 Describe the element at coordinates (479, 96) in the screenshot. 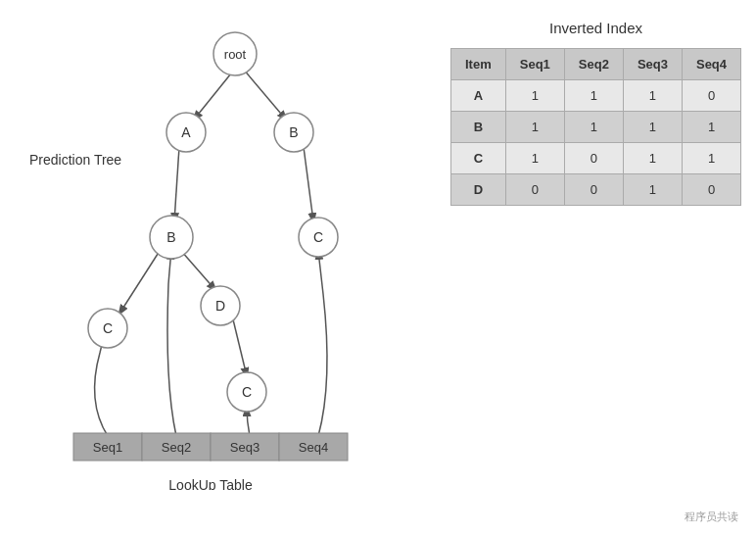

I see `cell-item: A` at that location.